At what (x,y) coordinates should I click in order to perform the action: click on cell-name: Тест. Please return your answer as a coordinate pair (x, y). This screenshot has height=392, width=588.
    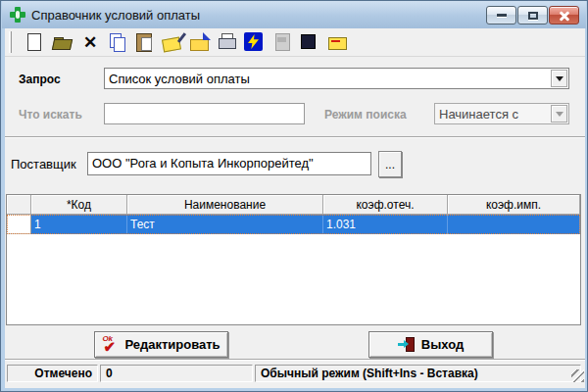
    Looking at the image, I should click on (225, 224).